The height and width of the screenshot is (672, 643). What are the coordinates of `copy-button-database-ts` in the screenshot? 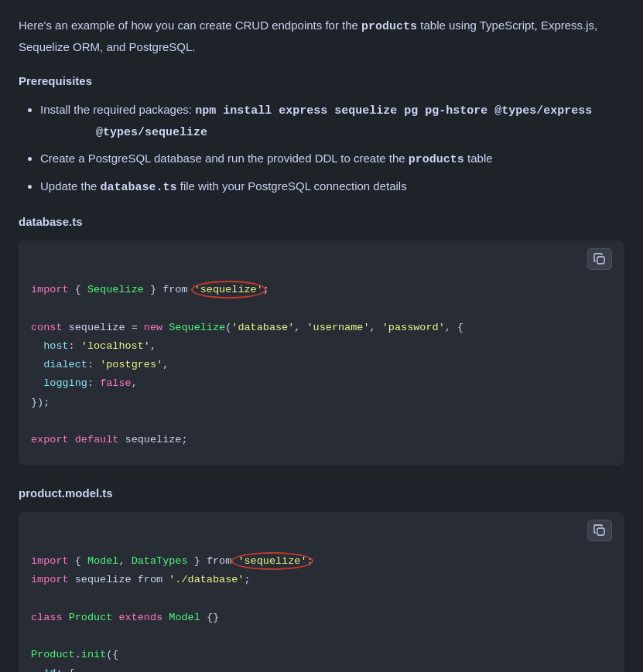 It's located at (600, 259).